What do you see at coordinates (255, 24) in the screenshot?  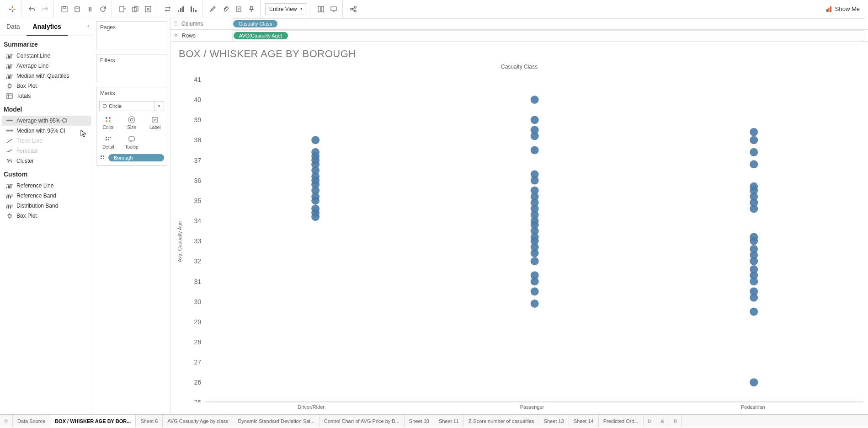 I see `columns-pill: Casualty Class` at bounding box center [255, 24].